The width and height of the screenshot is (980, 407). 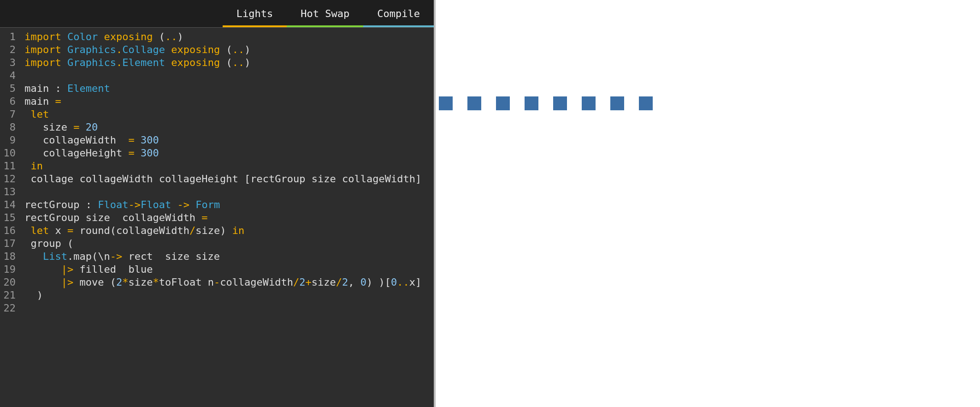 I want to click on line-number: 7, so click(x=9, y=114).